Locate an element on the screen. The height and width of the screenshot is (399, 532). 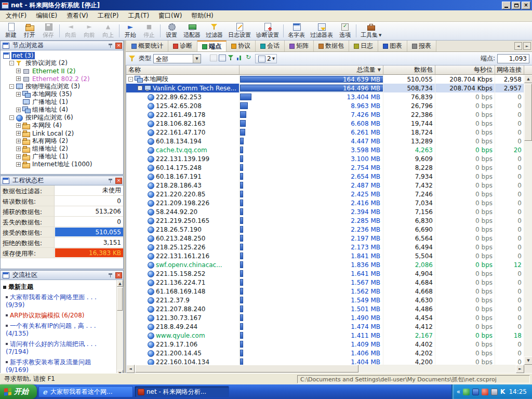
table-row: 125.42.65.2088.963 MB26,7960 bps0 is located at coordinates (325, 106).